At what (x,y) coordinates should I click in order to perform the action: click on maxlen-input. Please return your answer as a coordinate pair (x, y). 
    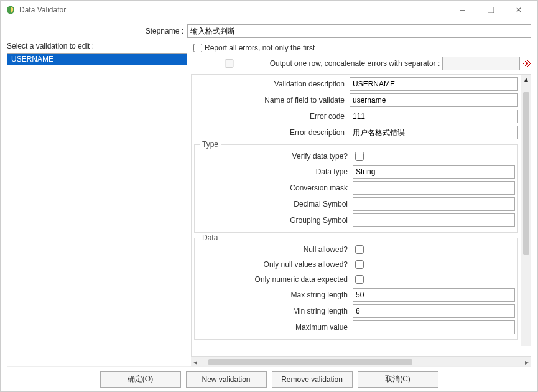
    Looking at the image, I should click on (434, 295).